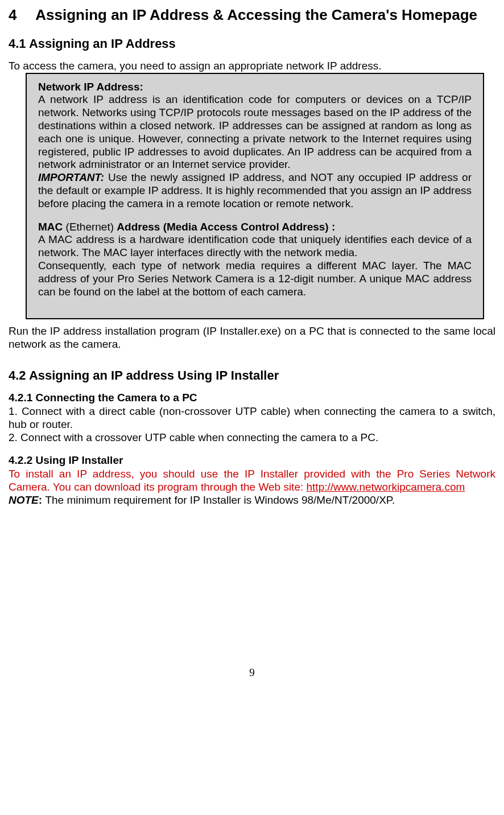  Describe the element at coordinates (252, 460) in the screenshot. I see `section-4-2-2-heading: 4.2.2 Using IP Installer` at that location.